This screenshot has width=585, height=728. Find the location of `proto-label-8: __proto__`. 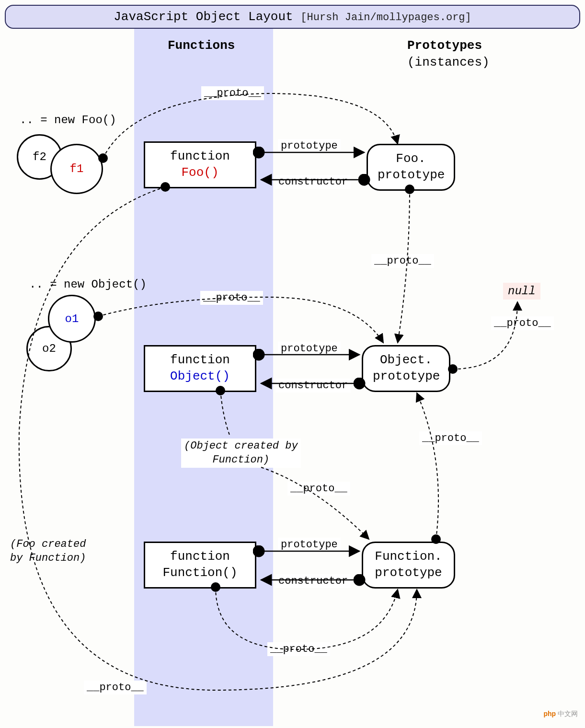

proto-label-8: __proto__ is located at coordinates (115, 687).